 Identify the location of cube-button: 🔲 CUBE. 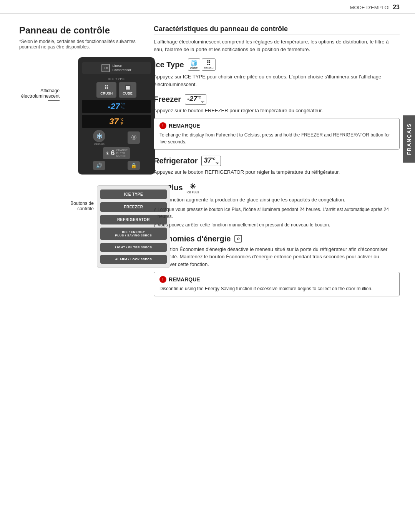
(128, 90).